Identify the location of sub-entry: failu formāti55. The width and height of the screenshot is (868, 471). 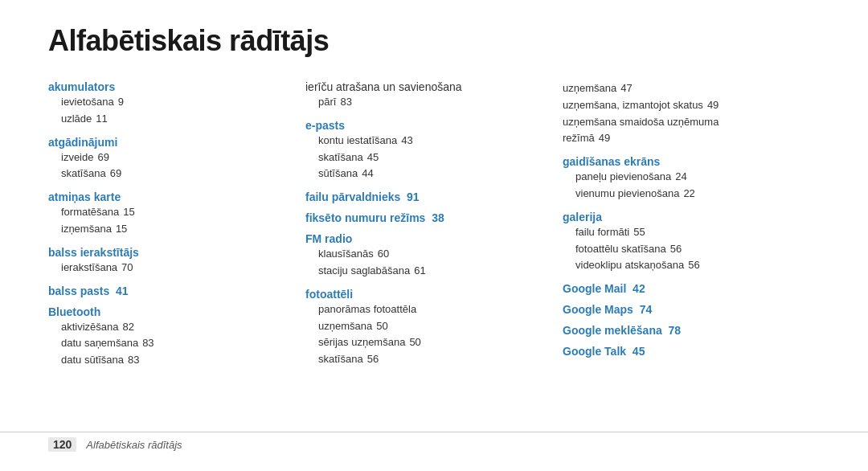
(683, 233).